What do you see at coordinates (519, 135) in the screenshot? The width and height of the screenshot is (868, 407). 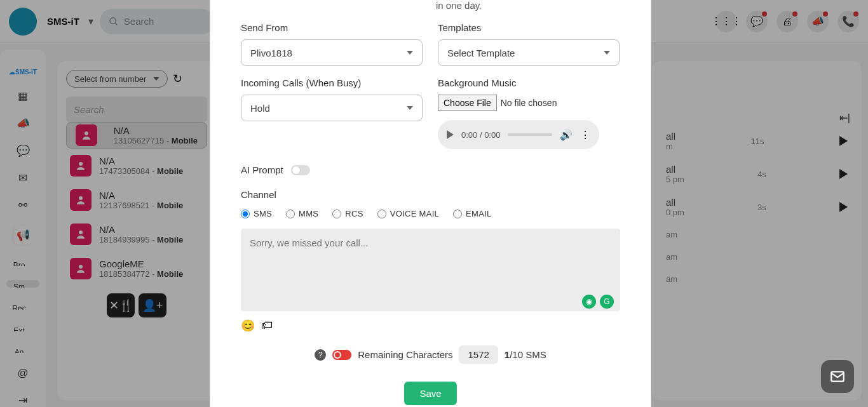 I see `audio-player: 0:00 / 0:00 🔊 ⋮` at bounding box center [519, 135].